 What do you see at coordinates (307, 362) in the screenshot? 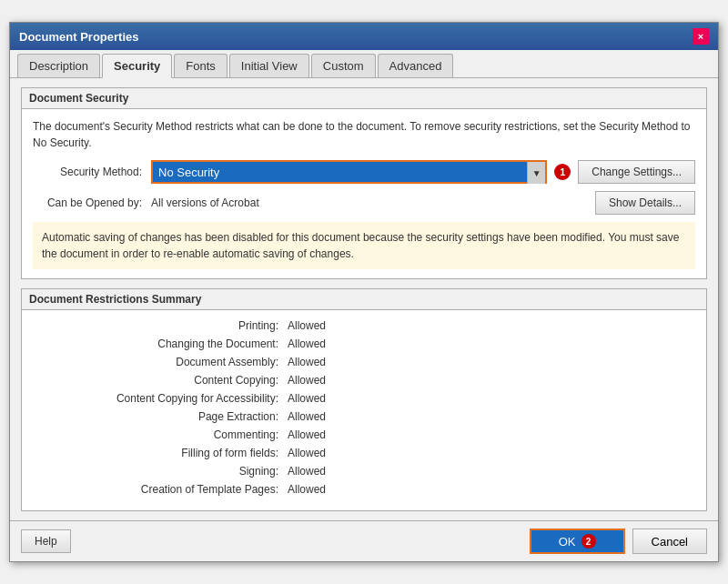
I see `restriction-value-assembly: Allowed` at bounding box center [307, 362].